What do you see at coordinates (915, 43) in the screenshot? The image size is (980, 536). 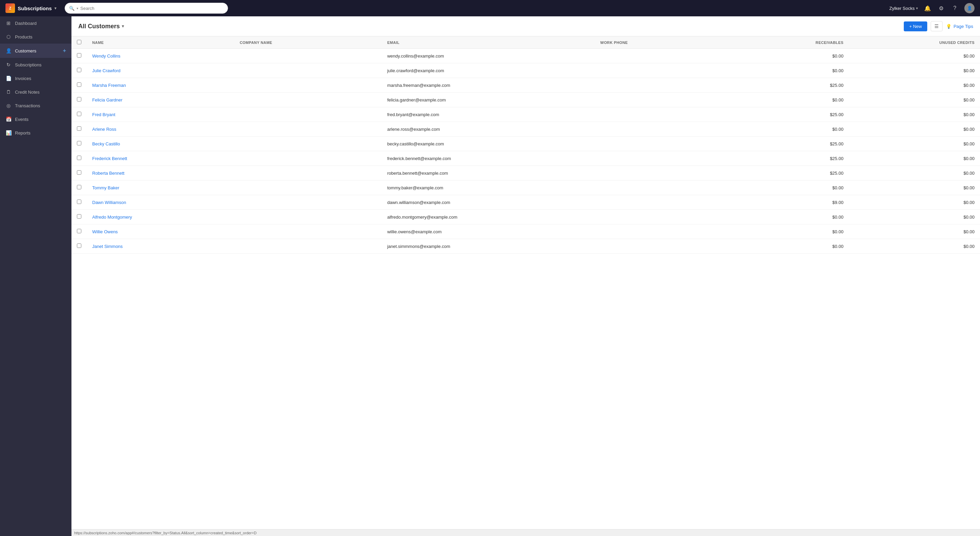 I see `col-header-credits: UNUSED CREDITS` at bounding box center [915, 43].